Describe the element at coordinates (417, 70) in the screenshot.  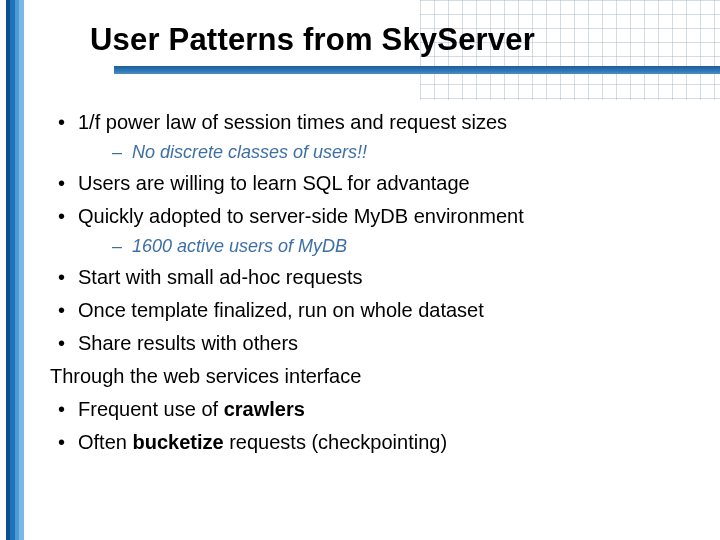
I see `title-underline` at that location.